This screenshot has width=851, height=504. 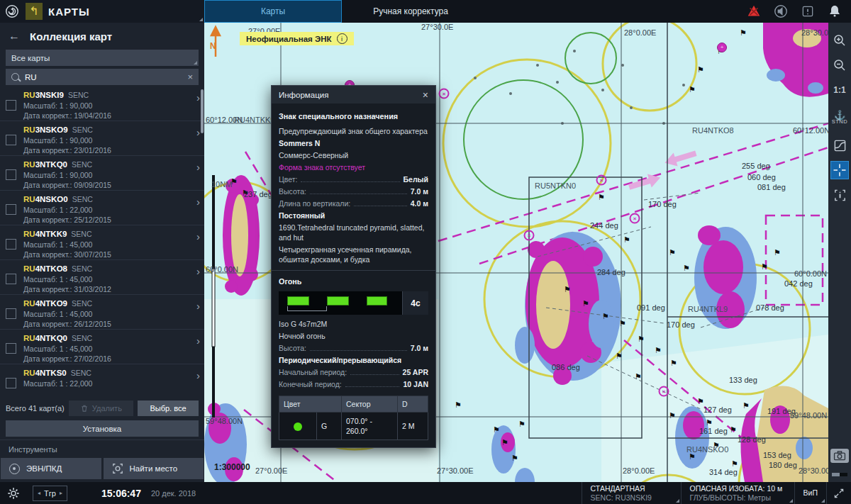 What do you see at coordinates (202, 111) in the screenshot?
I see `list-scrollbar` at bounding box center [202, 111].